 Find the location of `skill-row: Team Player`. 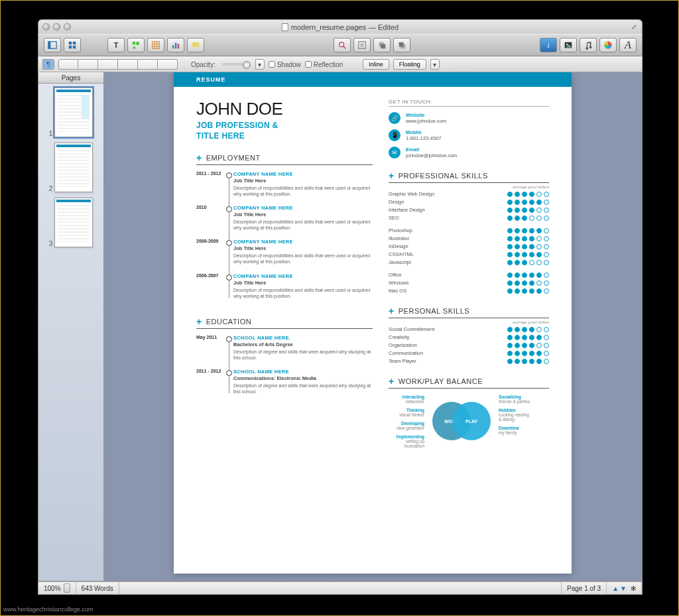

skill-row: Team Player is located at coordinates (469, 361).